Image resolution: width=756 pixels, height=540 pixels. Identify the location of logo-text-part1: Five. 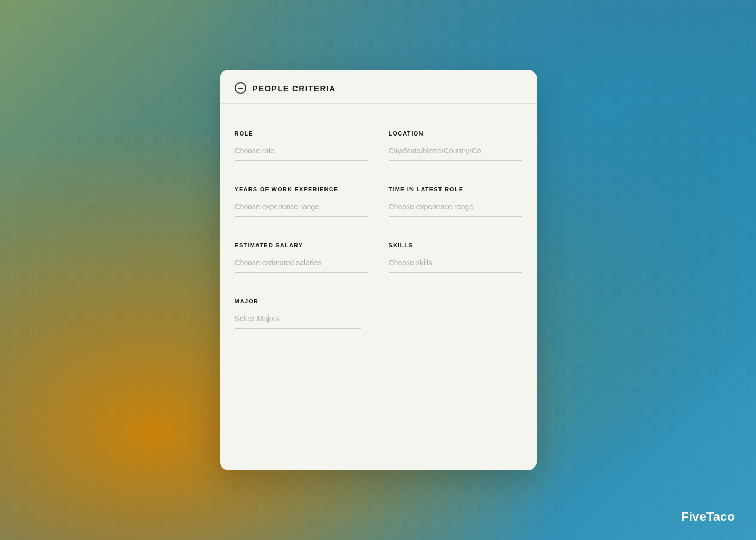
(694, 517).